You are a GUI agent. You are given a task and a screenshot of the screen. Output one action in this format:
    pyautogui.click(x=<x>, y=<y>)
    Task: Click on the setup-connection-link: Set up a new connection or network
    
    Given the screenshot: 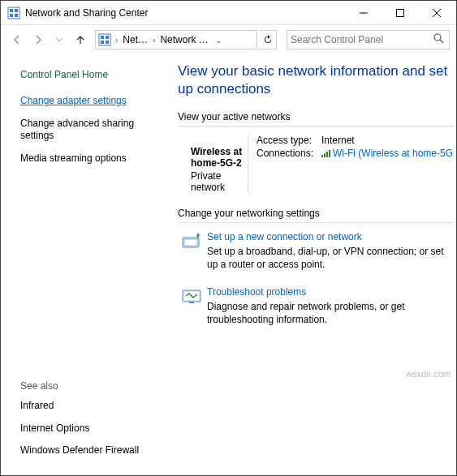 What is the action you would take?
    pyautogui.click(x=326, y=237)
    